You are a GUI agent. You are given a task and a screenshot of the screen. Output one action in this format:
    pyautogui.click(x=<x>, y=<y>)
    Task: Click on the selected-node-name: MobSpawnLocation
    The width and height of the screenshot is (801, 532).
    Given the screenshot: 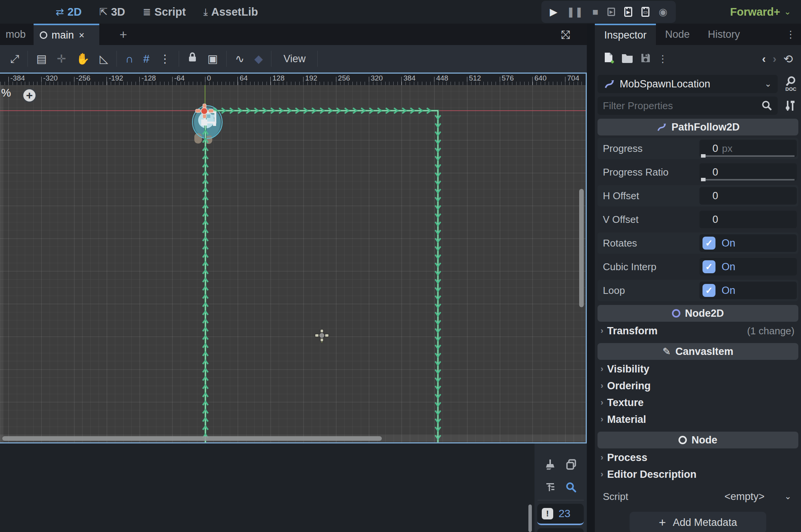 What is the action you would take?
    pyautogui.click(x=690, y=84)
    